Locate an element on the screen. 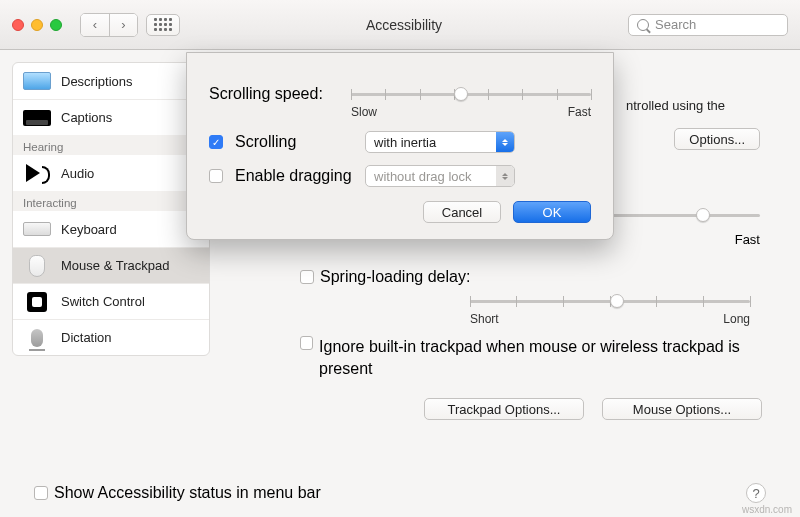 The width and height of the screenshot is (800, 517). scrolling-speed-label: Scrolling speed: is located at coordinates (274, 94).